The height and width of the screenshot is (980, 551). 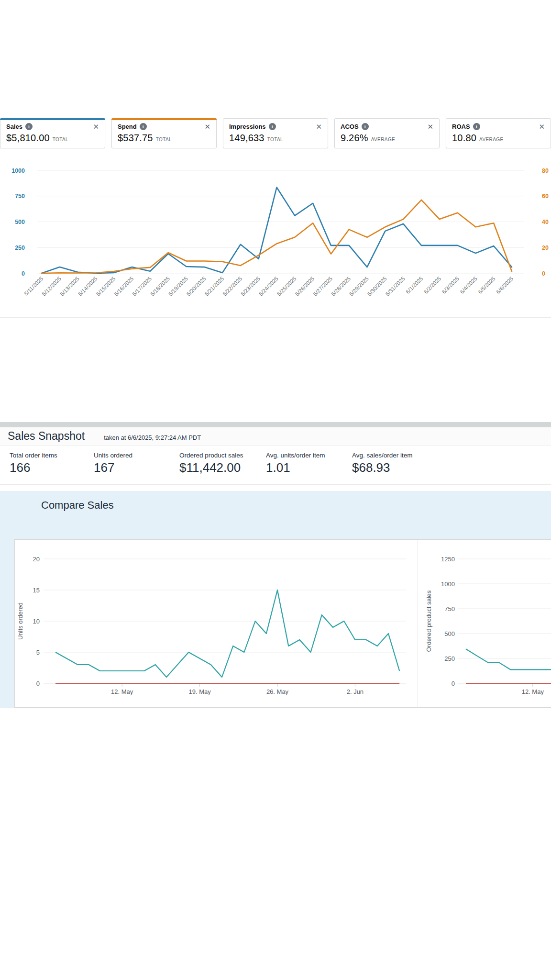 I want to click on stat-label: Avg. sales/order item, so click(x=383, y=456).